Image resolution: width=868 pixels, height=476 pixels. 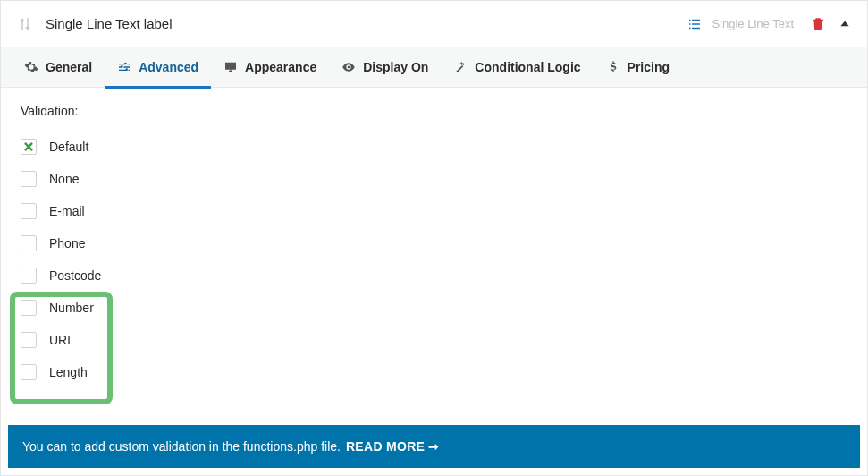 I want to click on option-label: Number, so click(x=72, y=308).